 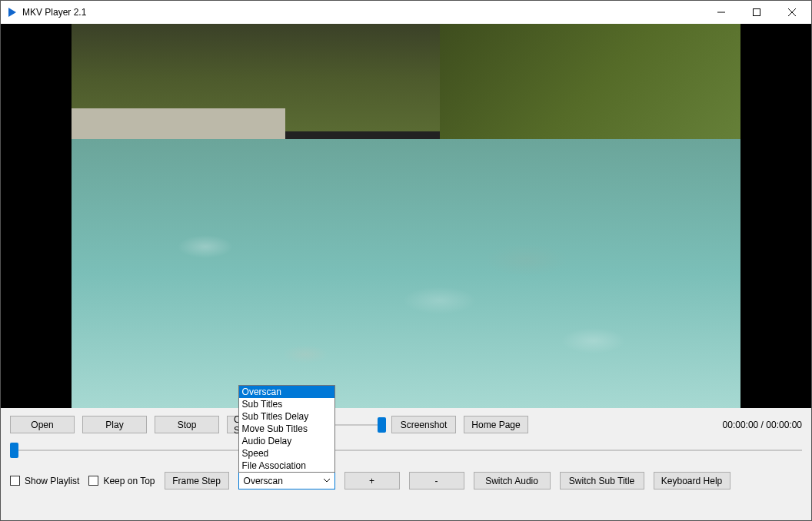 I want to click on stop-button: Stop, so click(x=187, y=424).